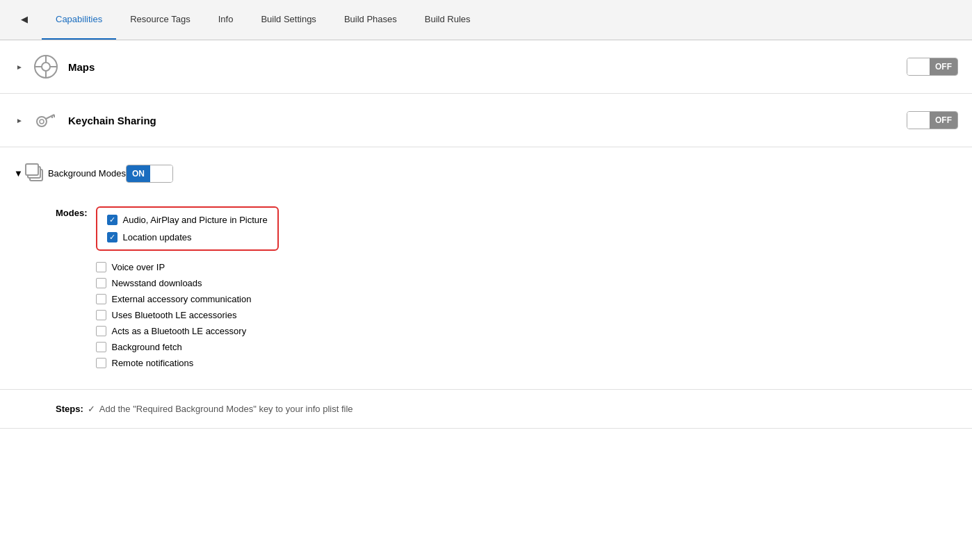 The height and width of the screenshot is (560, 972). I want to click on mode-external-checkbox, so click(102, 299).